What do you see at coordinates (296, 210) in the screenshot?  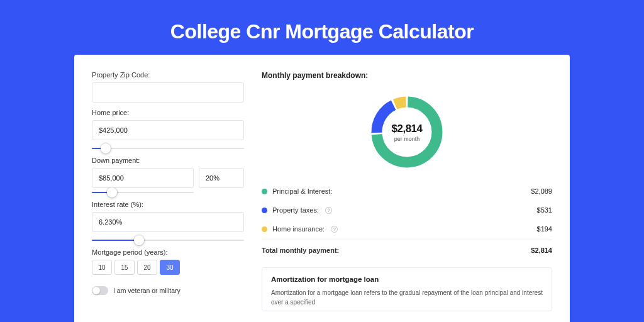 I see `legend-label-taxes: Property taxes:` at bounding box center [296, 210].